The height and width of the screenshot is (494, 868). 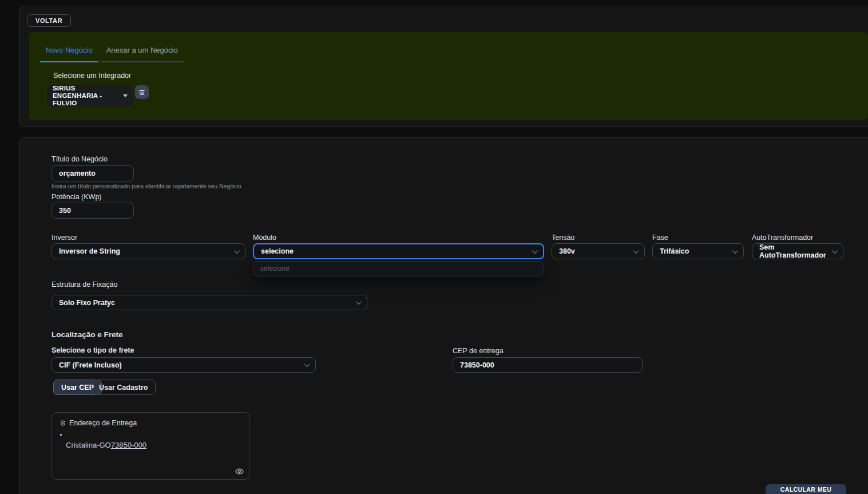 What do you see at coordinates (90, 96) in the screenshot?
I see `integrator-select: SIRIUS ENGENHARIA - FULVIO` at bounding box center [90, 96].